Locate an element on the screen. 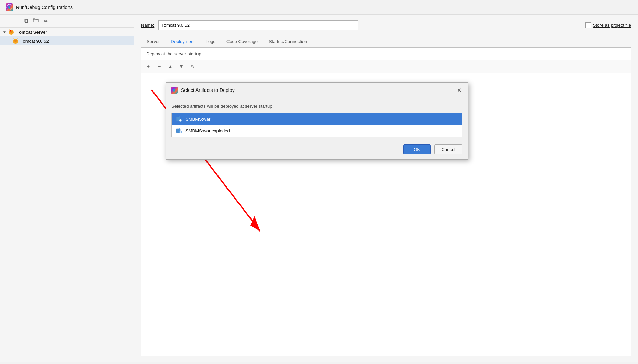 Image resolution: width=638 pixels, height=364 pixels. select-artifacts-dialog: Select Artifacts to Deploy ✕ Selected ar… is located at coordinates (317, 121).